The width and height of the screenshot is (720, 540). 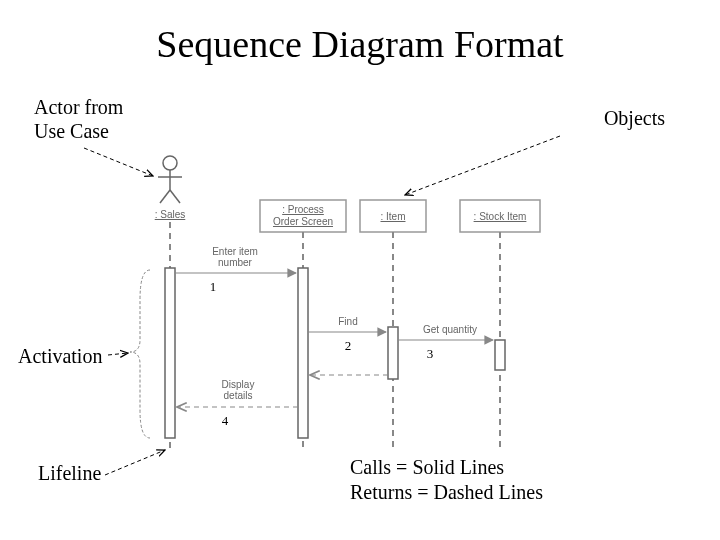 What do you see at coordinates (348, 322) in the screenshot?
I see `svg-text: Find` at bounding box center [348, 322].